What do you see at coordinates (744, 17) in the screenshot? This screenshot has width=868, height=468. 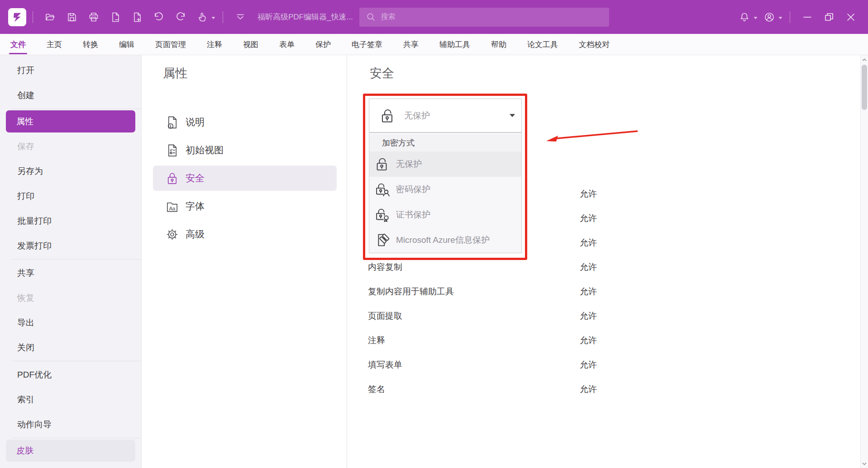 I see `notifications-button` at bounding box center [744, 17].